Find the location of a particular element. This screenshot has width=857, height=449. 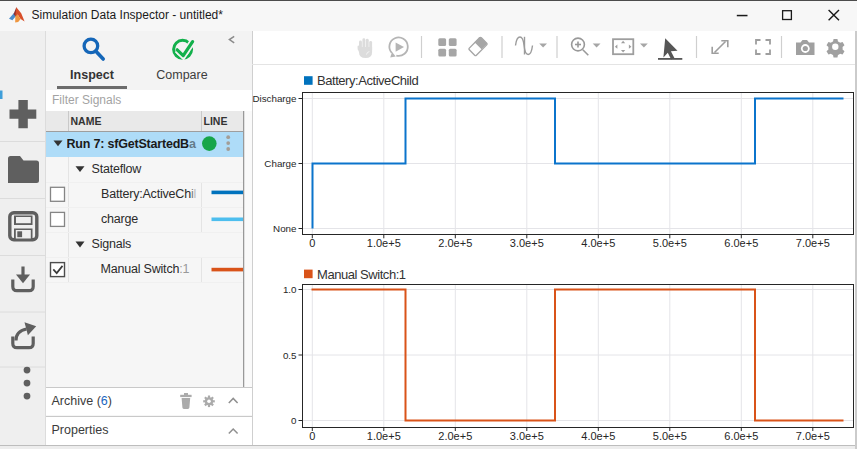

svg-text: Discharge is located at coordinates (274, 98).